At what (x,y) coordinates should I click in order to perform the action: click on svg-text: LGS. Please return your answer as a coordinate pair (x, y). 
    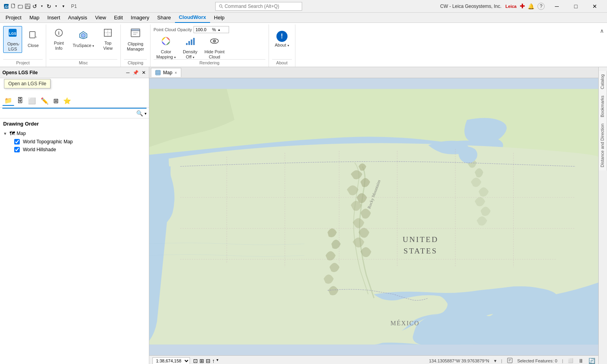
    Looking at the image, I should click on (6, 7).